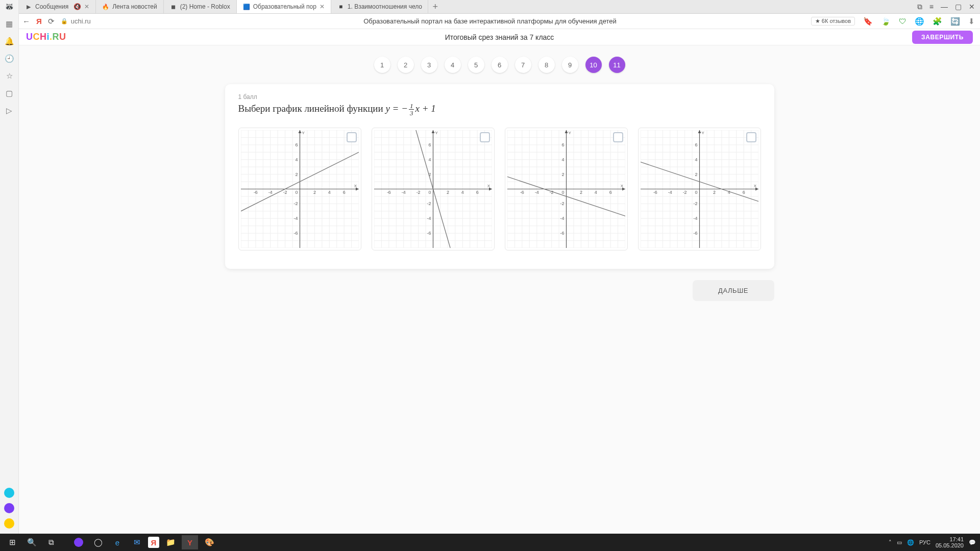  What do you see at coordinates (130, 7) in the screenshot?
I see `browser-tab: 🔥 Лента новостей` at bounding box center [130, 7].